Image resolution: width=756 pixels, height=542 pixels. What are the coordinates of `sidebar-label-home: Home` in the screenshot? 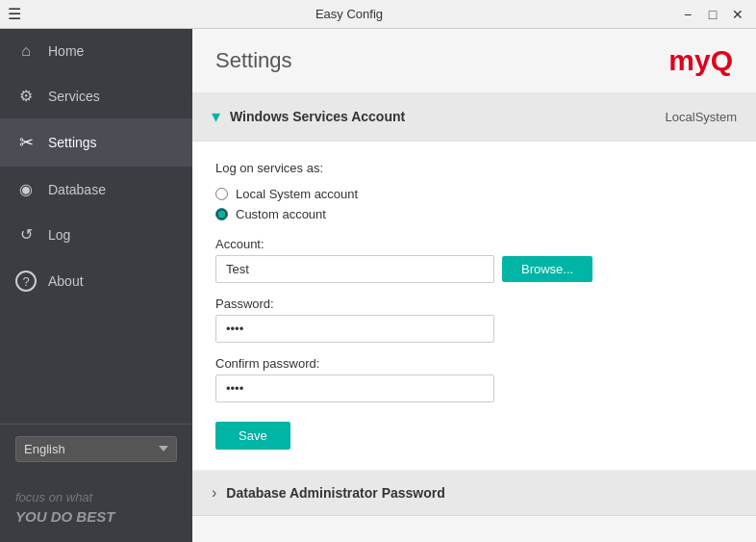 It's located at (65, 51).